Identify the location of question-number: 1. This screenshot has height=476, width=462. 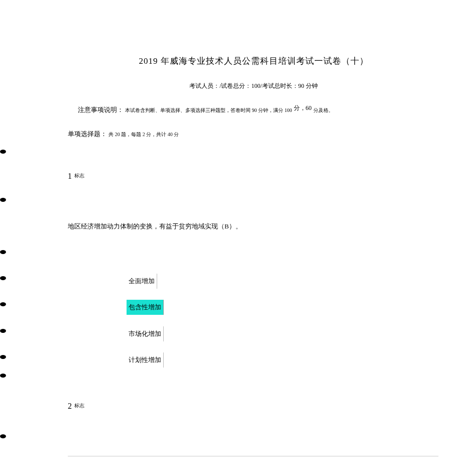
(70, 176).